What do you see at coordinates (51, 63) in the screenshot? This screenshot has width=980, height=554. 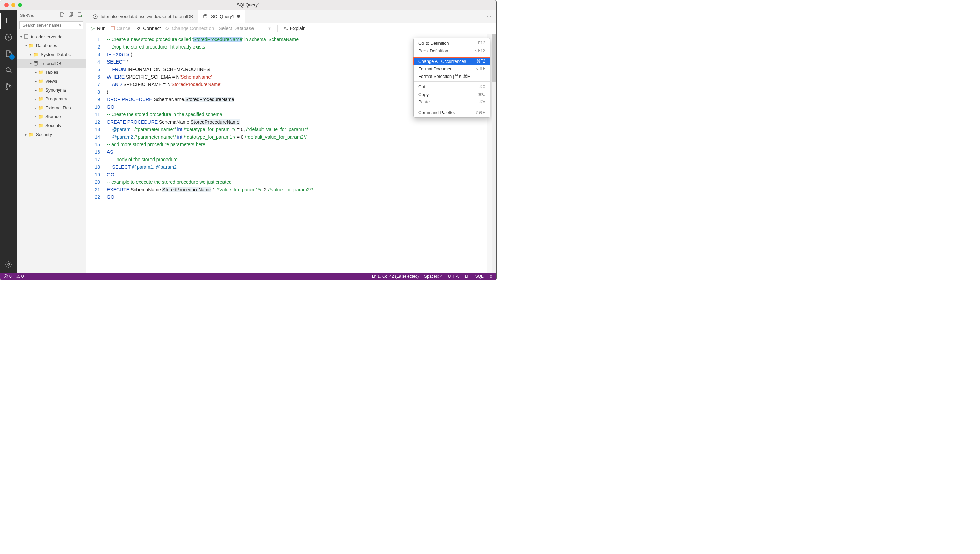 I see `tree-tutorialdb-row: ▾TutorialDB` at bounding box center [51, 63].